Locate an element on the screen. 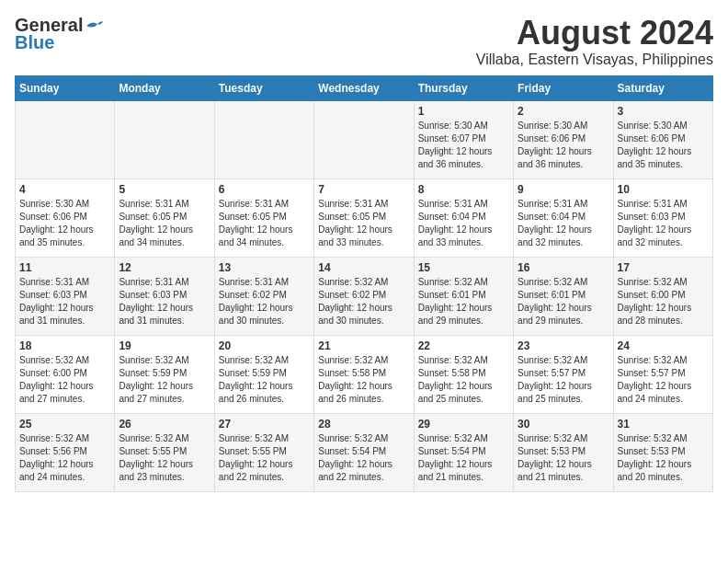  calendar-cell: 10Sunrise: 5:31 AMSunset: 6:03 PMDayligh… is located at coordinates (663, 217).